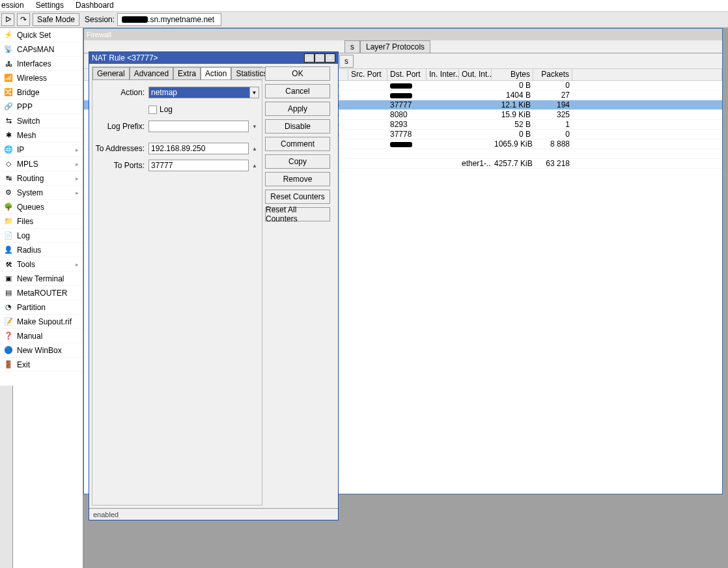  What do you see at coordinates (42, 193) in the screenshot?
I see `sidebar-item-system: ⚙System` at bounding box center [42, 193].